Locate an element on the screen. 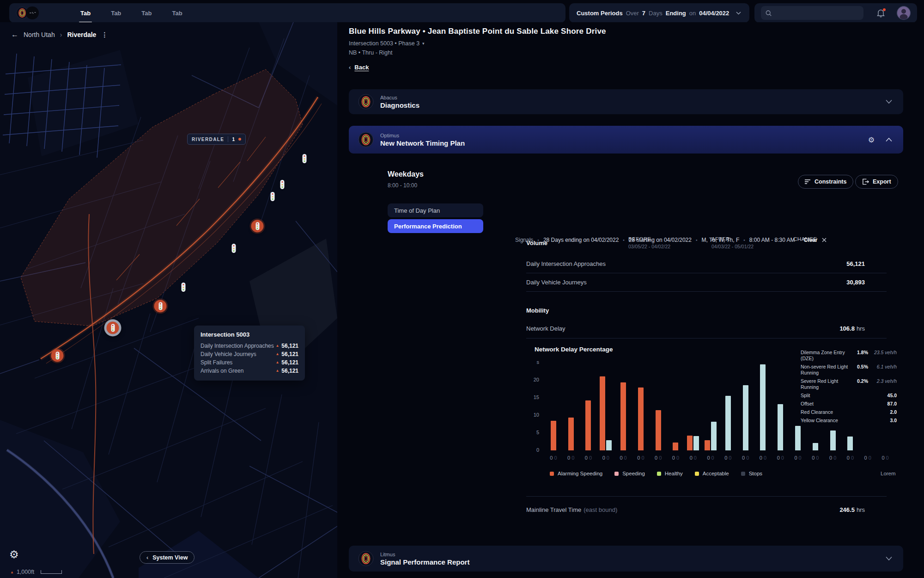 Image resolution: width=924 pixels, height=578 pixels. traffic-light-icon is located at coordinates (184, 287).